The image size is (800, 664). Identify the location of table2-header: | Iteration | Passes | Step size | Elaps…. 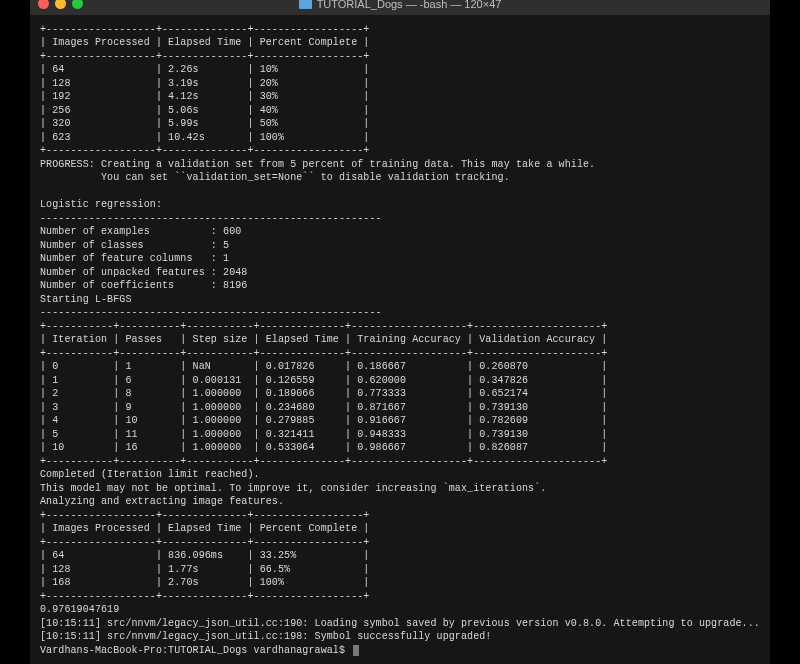
(324, 340).